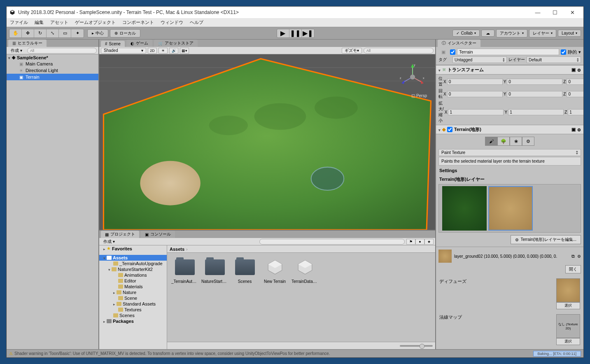 The image size is (590, 364). Describe the element at coordinates (512, 33) in the screenshot. I see `account-dropdown: アカウント` at that location.